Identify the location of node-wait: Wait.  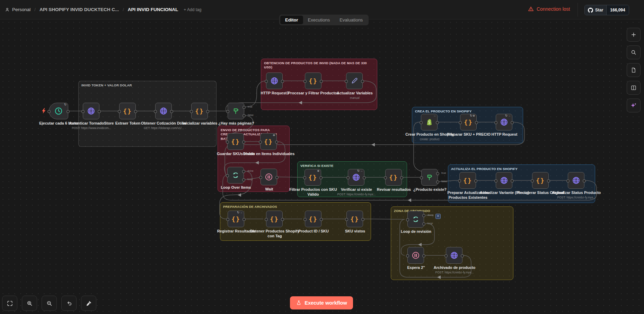
(269, 177).